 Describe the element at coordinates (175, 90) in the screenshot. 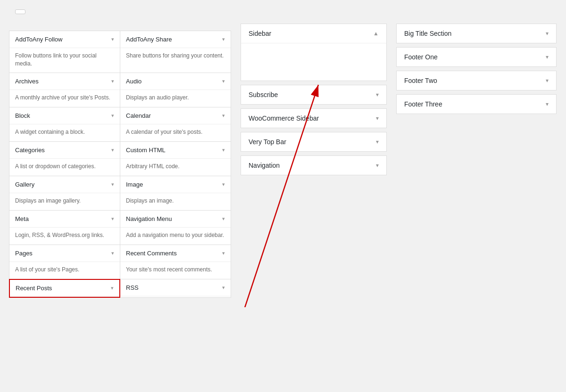

I see `list-item: Audio ▾ Displays an audio player.` at that location.